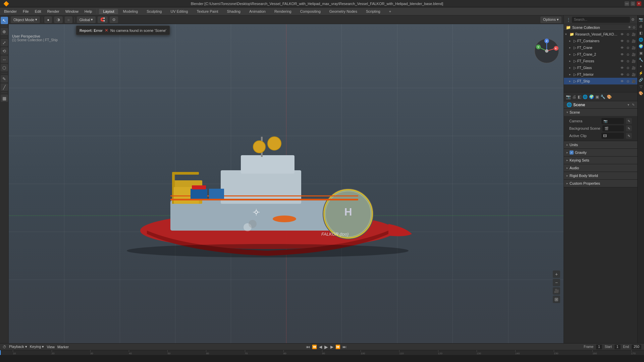 The image size is (644, 362). I want to click on end-frame-field: 250, so click(637, 347).